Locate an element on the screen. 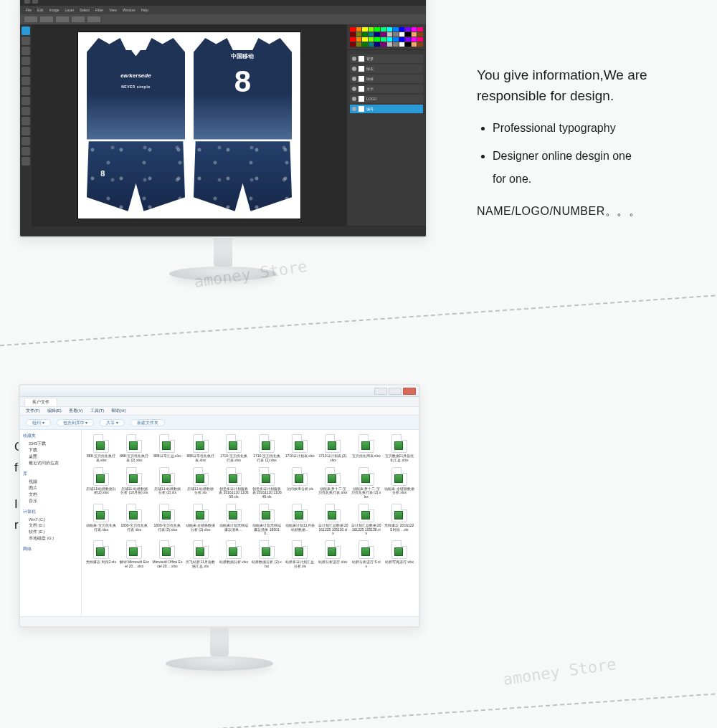  ps-menu-item: Filter is located at coordinates (99, 10).